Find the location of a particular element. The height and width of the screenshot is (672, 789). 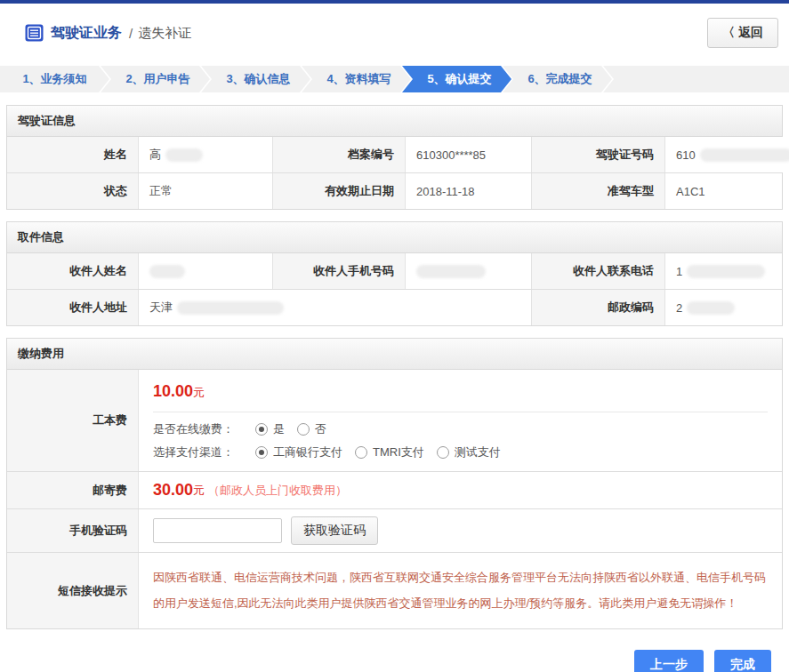

redacted-recipient-name is located at coordinates (167, 272).